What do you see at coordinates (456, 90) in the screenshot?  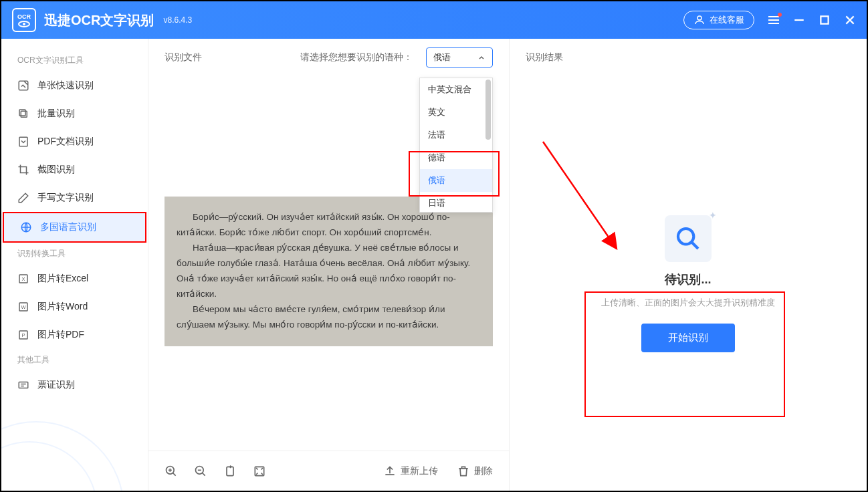 I see `dropdown-item: 中英文混合` at bounding box center [456, 90].